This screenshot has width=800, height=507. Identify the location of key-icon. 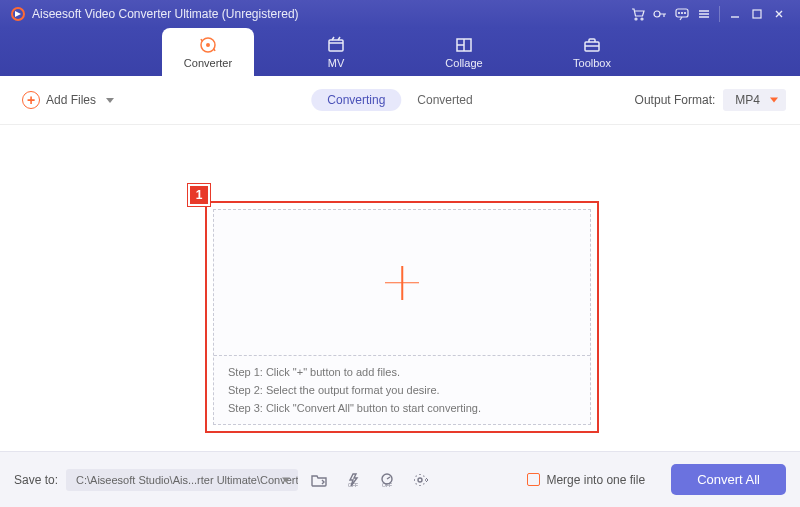
(660, 14).